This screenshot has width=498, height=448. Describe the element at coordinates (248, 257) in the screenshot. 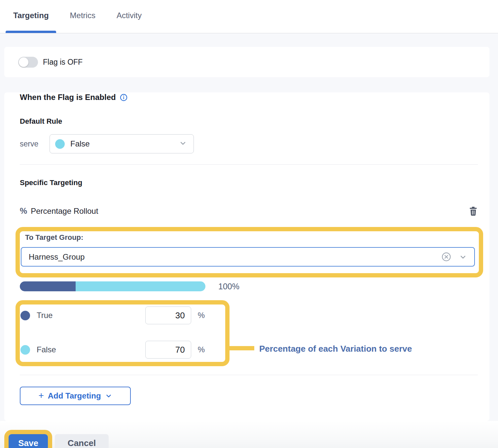

I see `target-group-select: Harness_Group` at that location.